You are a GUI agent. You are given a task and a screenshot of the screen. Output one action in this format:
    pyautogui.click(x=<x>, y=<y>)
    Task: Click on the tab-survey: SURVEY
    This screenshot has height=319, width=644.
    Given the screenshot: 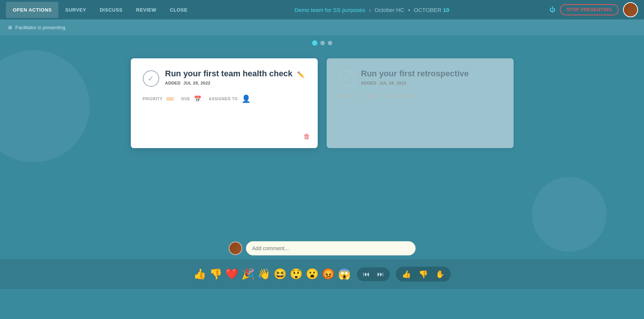 What is the action you would take?
    pyautogui.click(x=76, y=10)
    